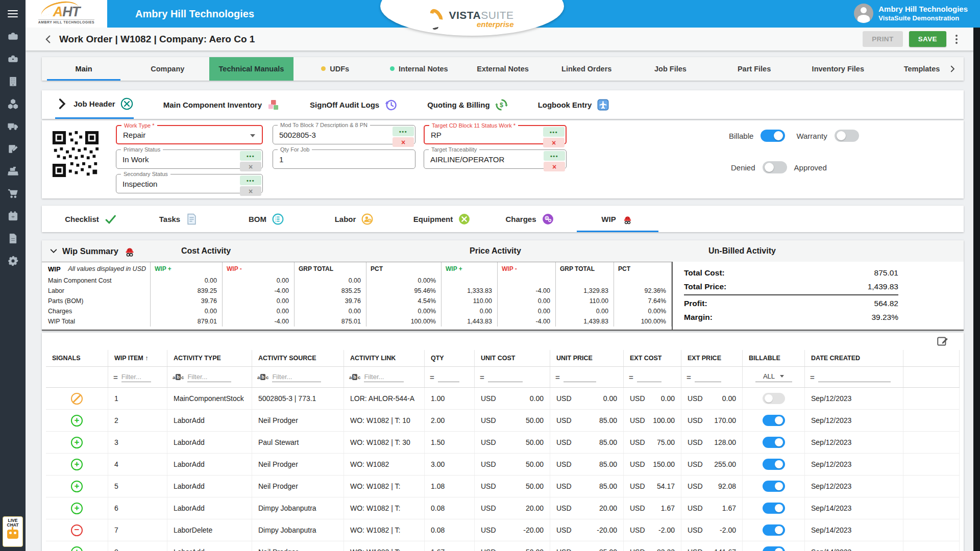  I want to click on activity-link-filter-input, so click(384, 377).